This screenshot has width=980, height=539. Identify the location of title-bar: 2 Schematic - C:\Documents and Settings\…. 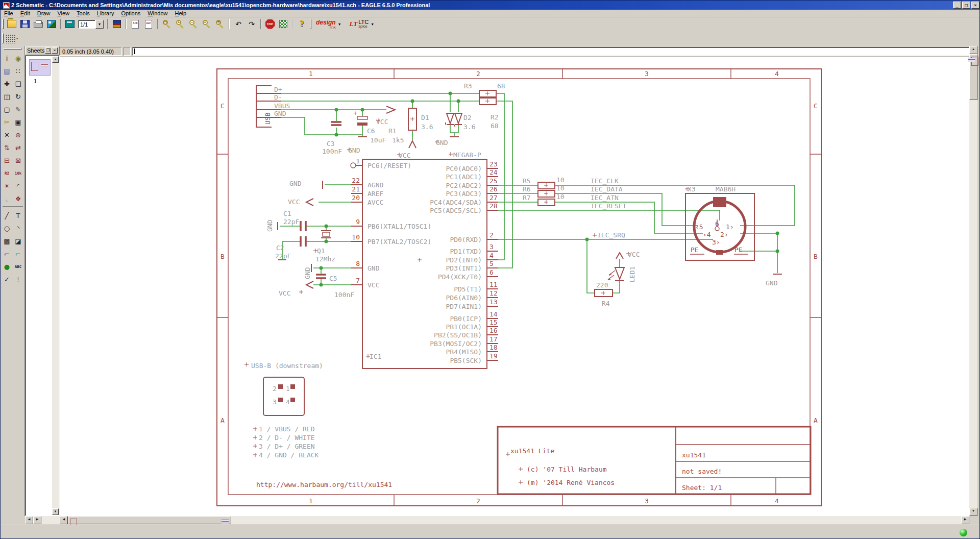
(490, 5).